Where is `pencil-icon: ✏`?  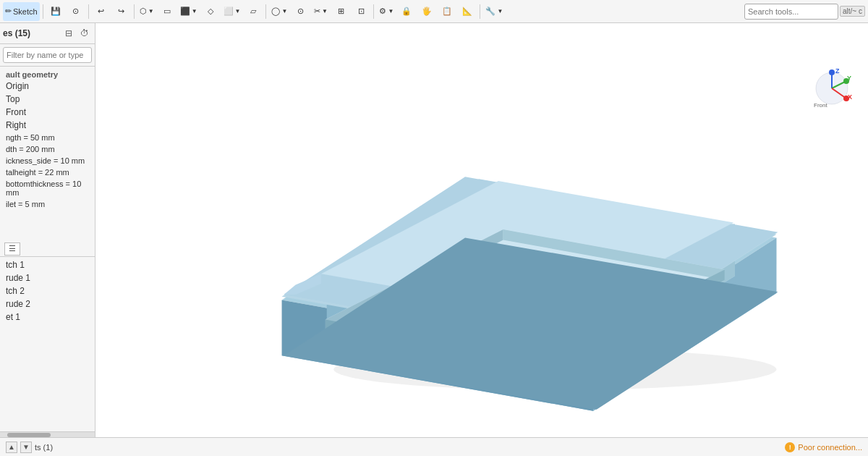 pencil-icon: ✏ is located at coordinates (9, 12).